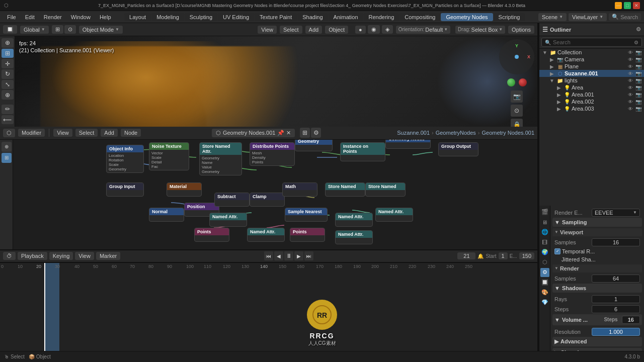 The height and width of the screenshot is (362, 644). What do you see at coordinates (545, 242) in the screenshot?
I see `prop-tab-scene: 🎞` at bounding box center [545, 242].